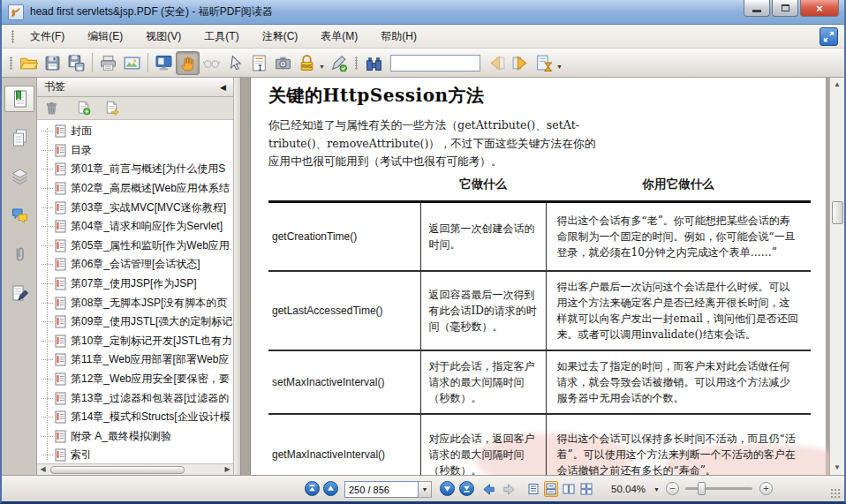  I want to click on next-page-button, so click(447, 489).